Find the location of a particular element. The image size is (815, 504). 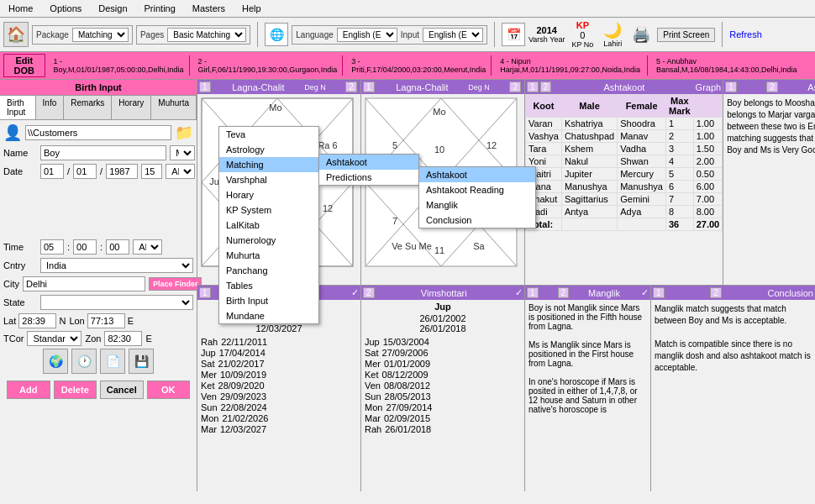

lat-input is located at coordinates (37, 321).